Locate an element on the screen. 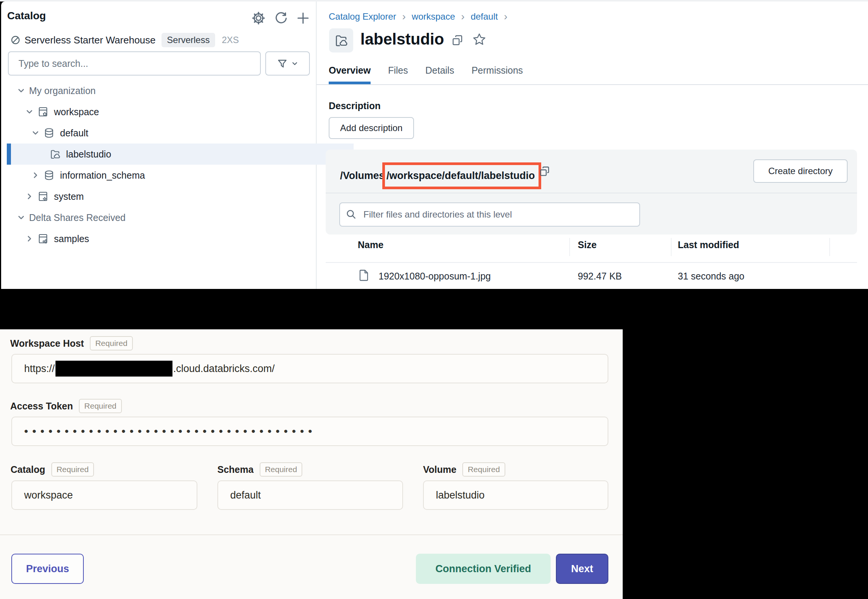  field-label-text: Schema is located at coordinates (235, 470).